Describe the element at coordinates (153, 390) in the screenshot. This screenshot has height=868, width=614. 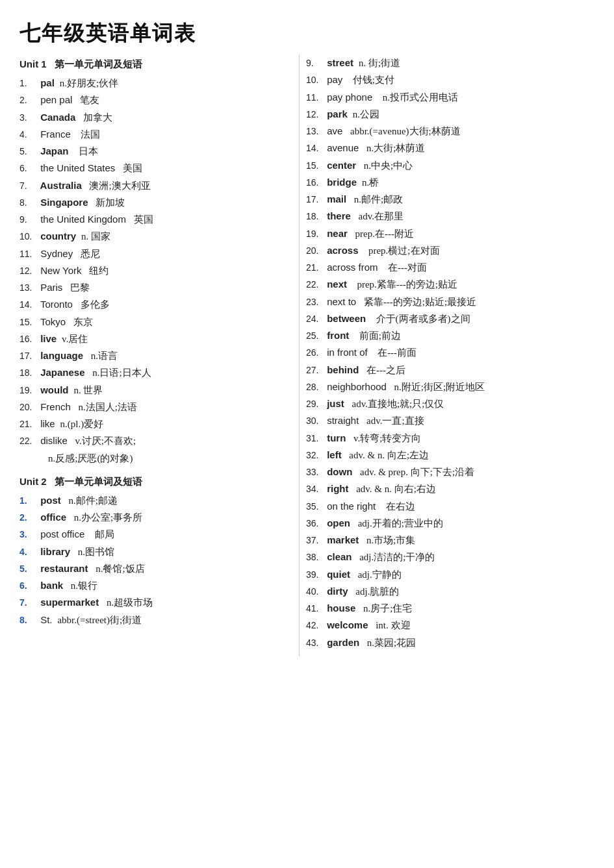
I see `list-item: 19. would n. 世界` at that location.